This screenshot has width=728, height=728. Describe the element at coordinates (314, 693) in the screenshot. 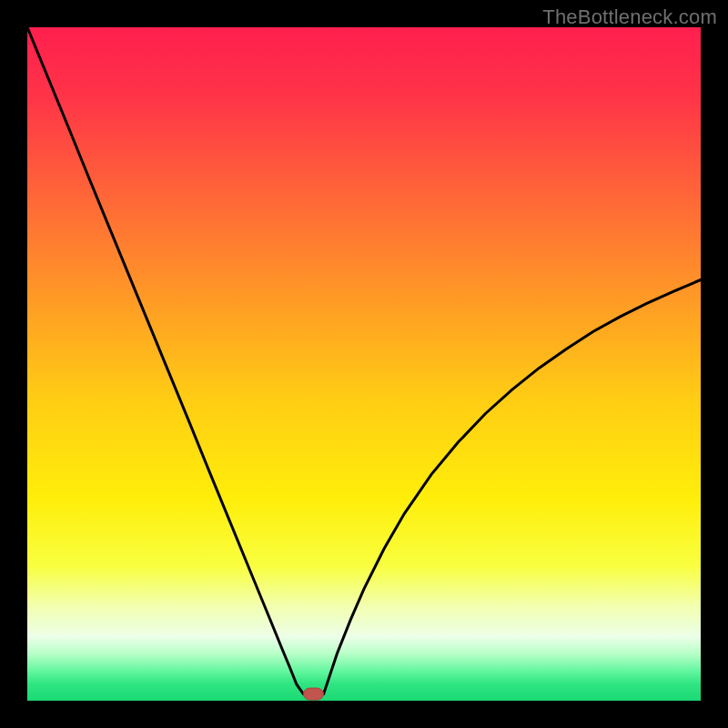

I see `notch-marker` at that location.